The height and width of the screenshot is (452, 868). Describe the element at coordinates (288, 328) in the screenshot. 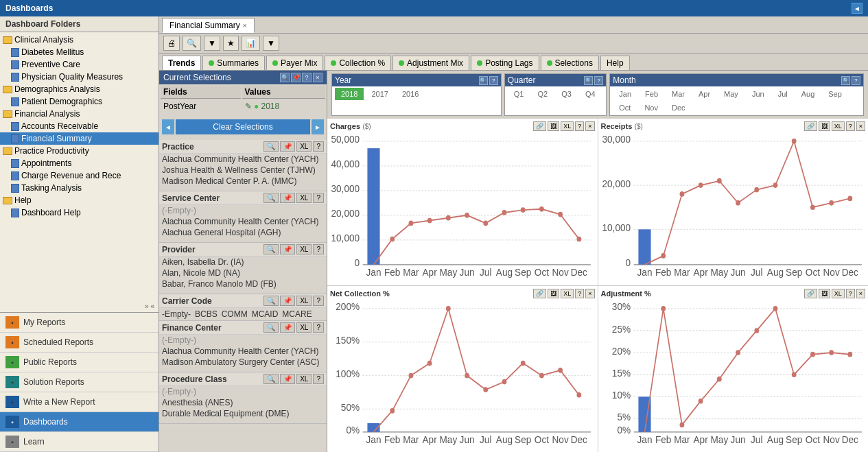

I see `fc-pin: 📌` at that location.